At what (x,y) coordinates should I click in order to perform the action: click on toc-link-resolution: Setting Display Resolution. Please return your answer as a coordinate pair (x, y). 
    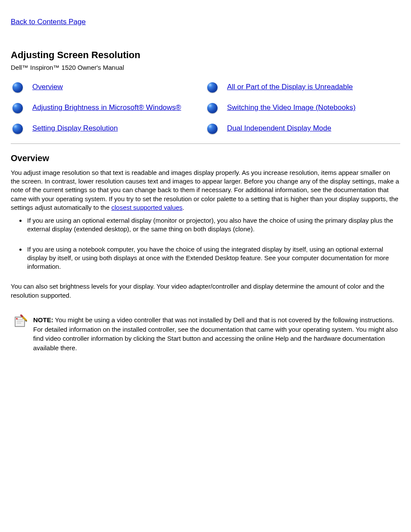
    Looking at the image, I should click on (108, 129).